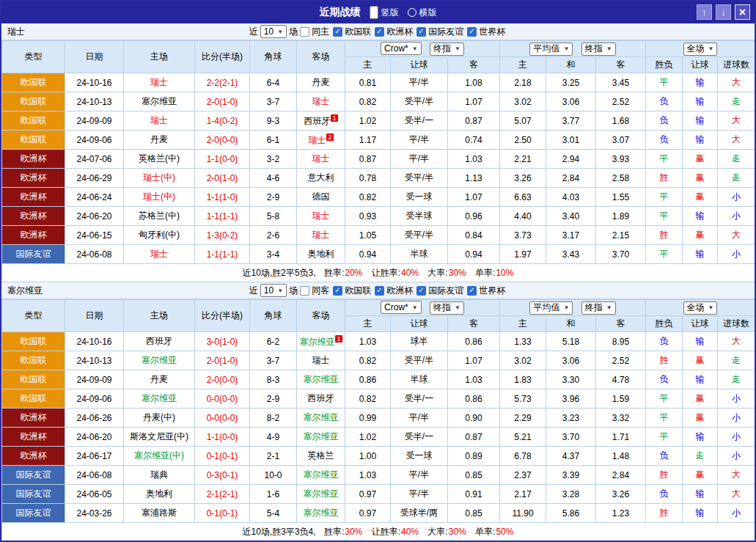 Image resolution: width=756 pixels, height=542 pixels. Describe the element at coordinates (160, 513) in the screenshot. I see `home-team-link: 塞浦路斯` at that location.